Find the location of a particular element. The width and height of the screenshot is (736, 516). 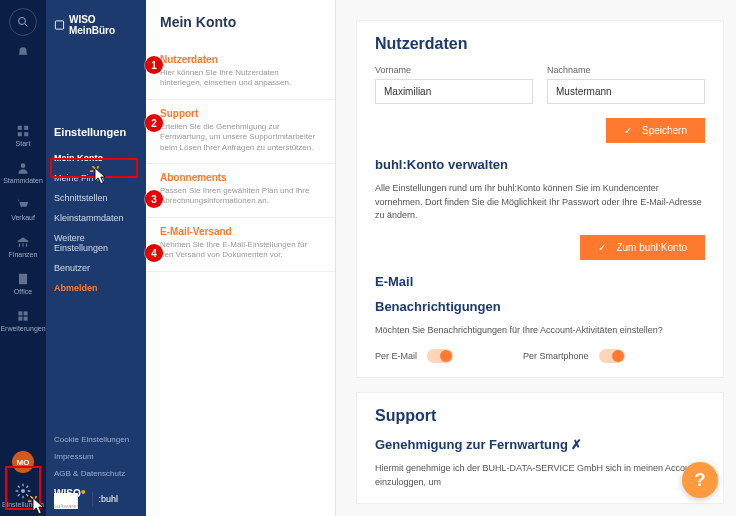

sidebar-item-meinefirma: Meine Firma is located at coordinates (96, 178).